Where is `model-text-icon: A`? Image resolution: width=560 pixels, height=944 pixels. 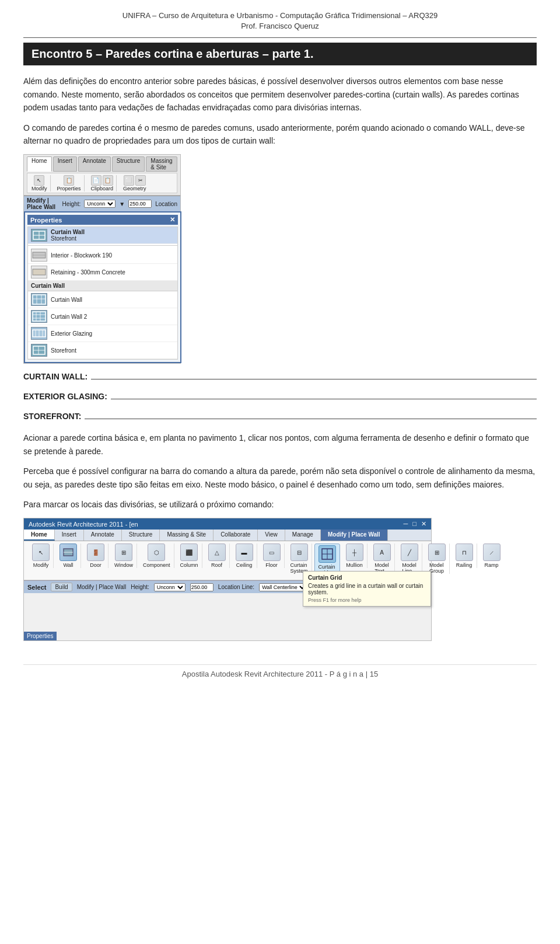 model-text-icon: A is located at coordinates (382, 552).